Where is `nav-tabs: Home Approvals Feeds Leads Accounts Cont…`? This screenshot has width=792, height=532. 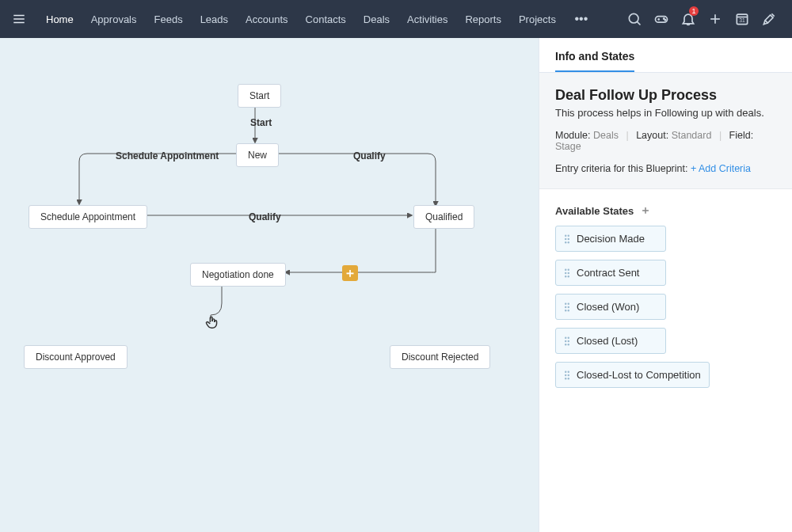
nav-tabs: Home Approvals Feeds Leads Accounts Cont… is located at coordinates (301, 19).